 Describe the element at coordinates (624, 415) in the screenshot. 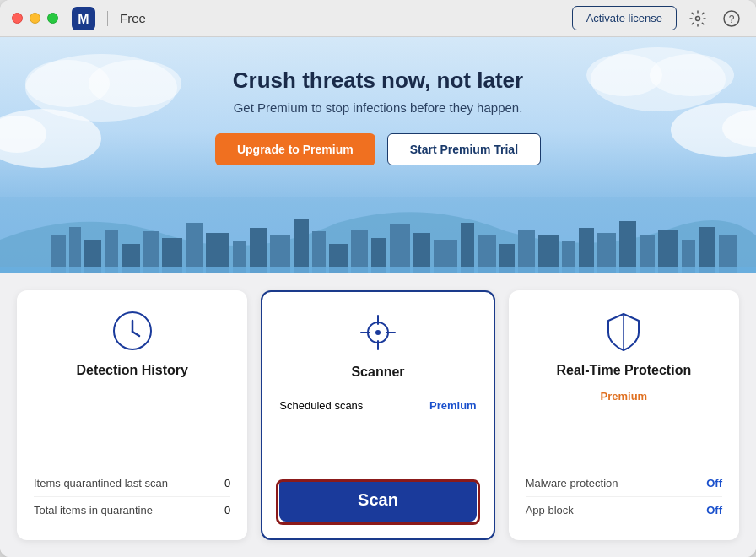

I see `real-time-protection-card: Real-Time Protection Premium Malware pro…` at that location.